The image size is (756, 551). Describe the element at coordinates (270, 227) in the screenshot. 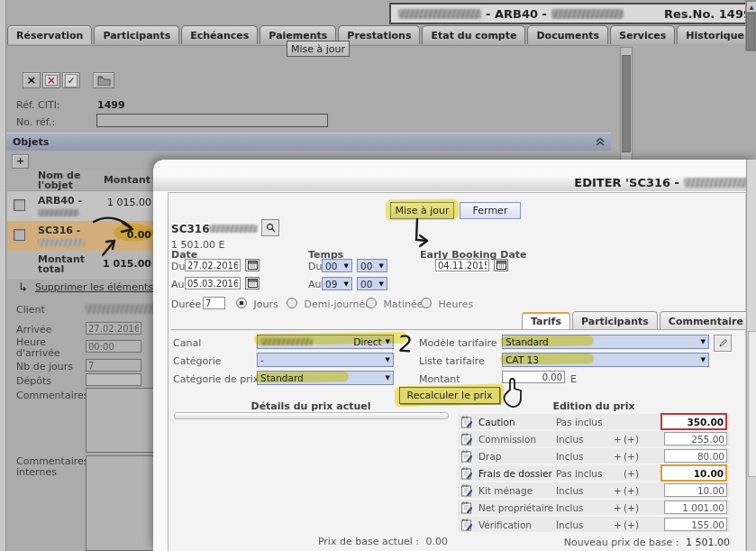

I see `search-object-button` at that location.